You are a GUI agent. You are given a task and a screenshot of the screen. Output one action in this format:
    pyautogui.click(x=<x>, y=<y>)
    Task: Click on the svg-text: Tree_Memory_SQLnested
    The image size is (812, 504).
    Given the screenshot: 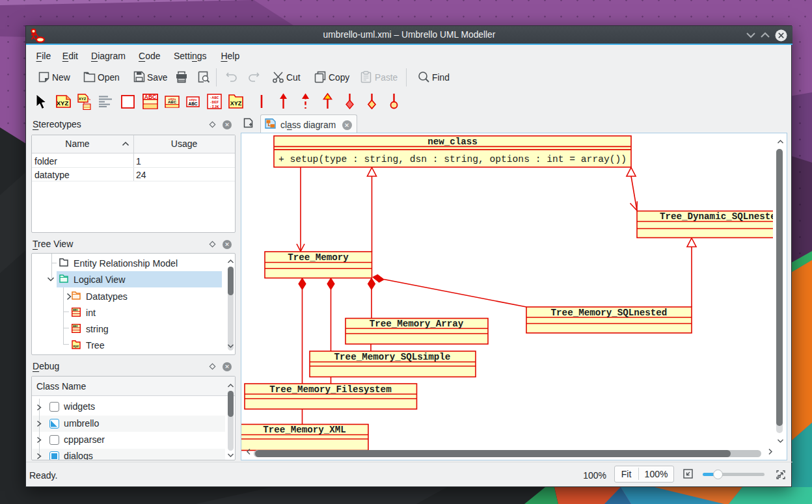 What is the action you would take?
    pyautogui.click(x=609, y=313)
    